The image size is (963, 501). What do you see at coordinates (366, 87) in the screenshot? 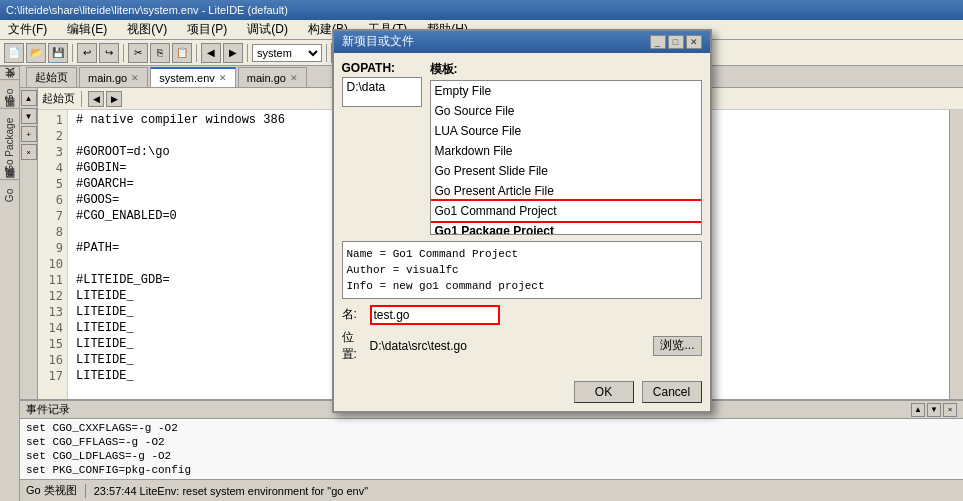
I see `gopath-value: D:\data` at bounding box center [366, 87].